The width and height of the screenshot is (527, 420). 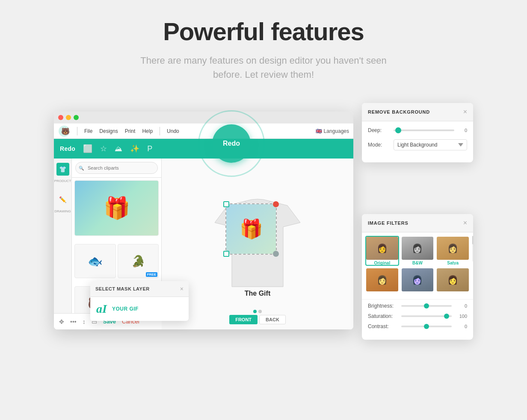 I want to click on front-button: FRONT, so click(x=243, y=320).